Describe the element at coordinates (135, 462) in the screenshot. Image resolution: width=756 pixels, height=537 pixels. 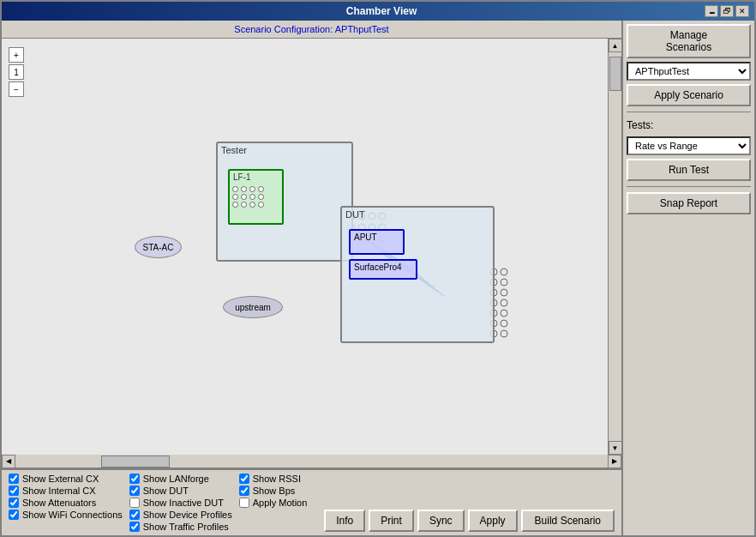
I see `hscroll-thumb` at that location.